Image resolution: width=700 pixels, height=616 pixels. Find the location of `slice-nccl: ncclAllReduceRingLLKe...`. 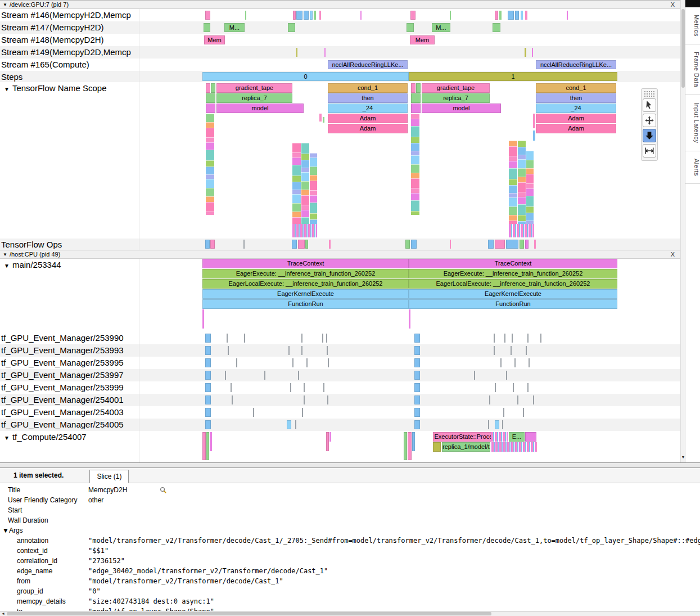

slice-nccl: ncclAllReduceRingLLKe... is located at coordinates (368, 65).